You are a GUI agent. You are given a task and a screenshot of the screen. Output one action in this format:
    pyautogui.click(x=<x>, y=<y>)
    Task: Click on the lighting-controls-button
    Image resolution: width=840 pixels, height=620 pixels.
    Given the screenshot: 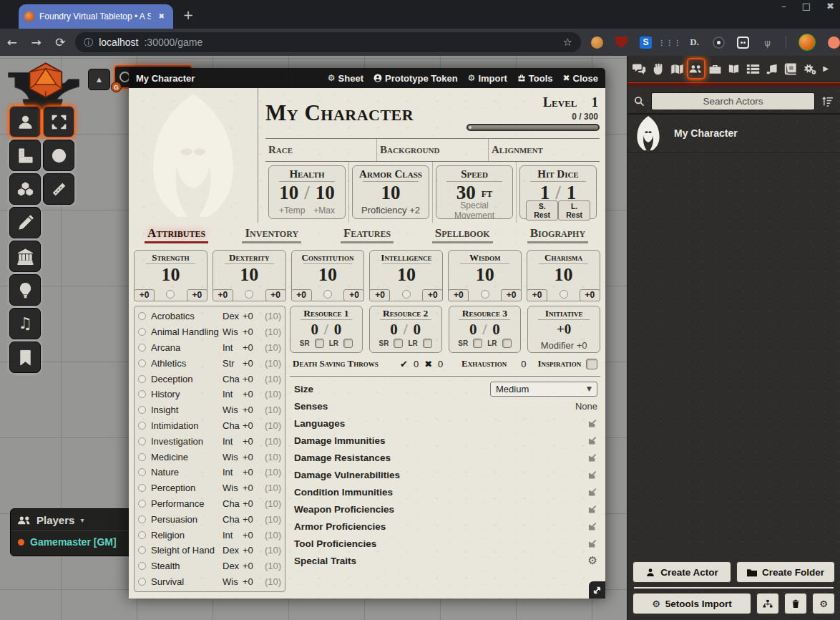 What is the action you would take?
    pyautogui.click(x=25, y=290)
    